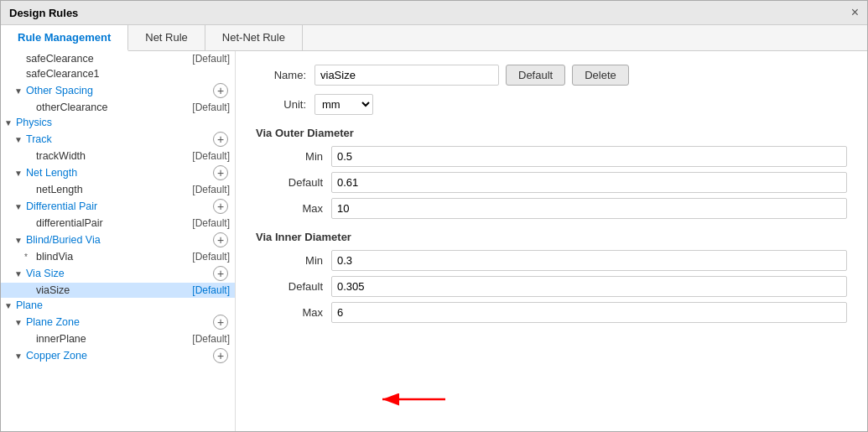 This screenshot has height=432, width=868. Describe the element at coordinates (589, 156) in the screenshot. I see `outer-min-input` at that location.